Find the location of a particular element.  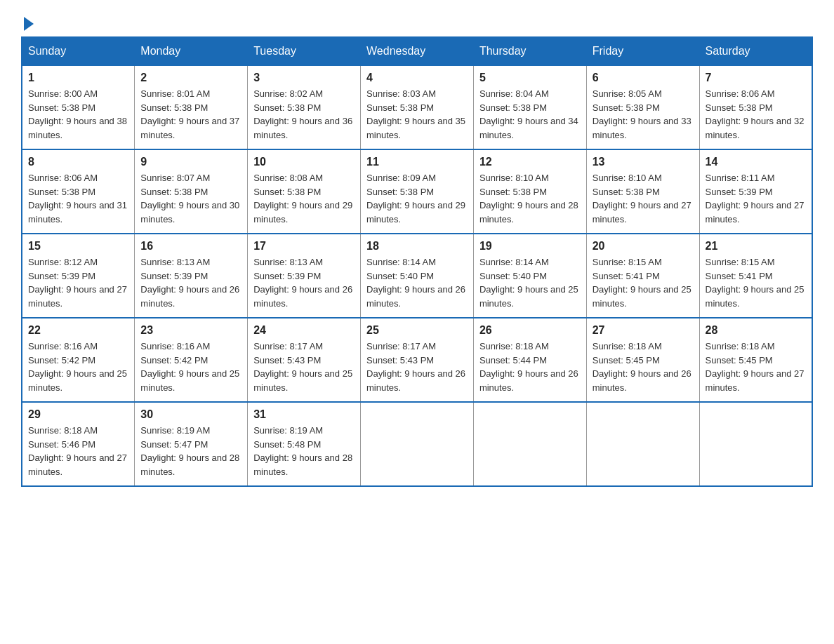

day-info: Sunrise: 8:07 AMSunset: 5:38 PMDaylight:… is located at coordinates (191, 199).